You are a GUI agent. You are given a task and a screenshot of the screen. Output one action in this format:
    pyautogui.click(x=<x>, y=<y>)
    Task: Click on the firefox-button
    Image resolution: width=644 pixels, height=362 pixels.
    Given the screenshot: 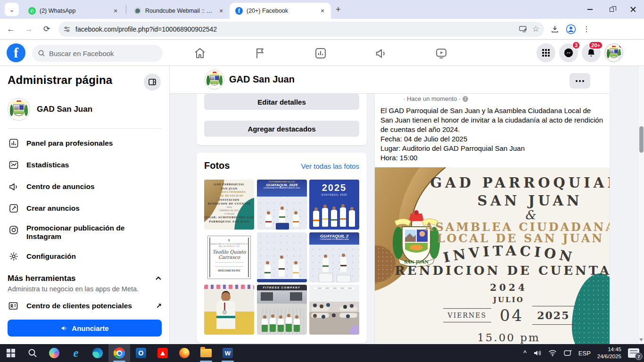 What is the action you would take?
    pyautogui.click(x=184, y=353)
    